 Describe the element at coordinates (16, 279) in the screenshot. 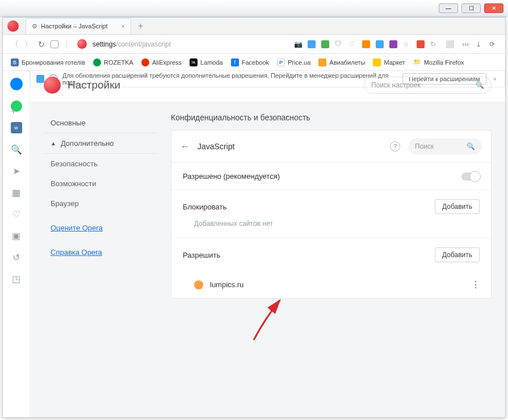

I see `cube-icon: ◳` at that location.